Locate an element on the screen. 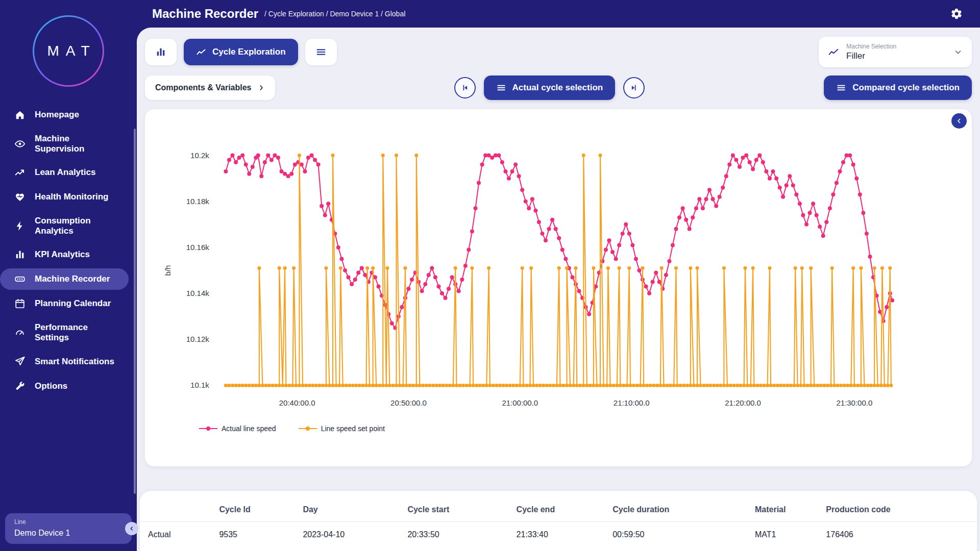  svg-text: 21:00:00.0 is located at coordinates (520, 403).